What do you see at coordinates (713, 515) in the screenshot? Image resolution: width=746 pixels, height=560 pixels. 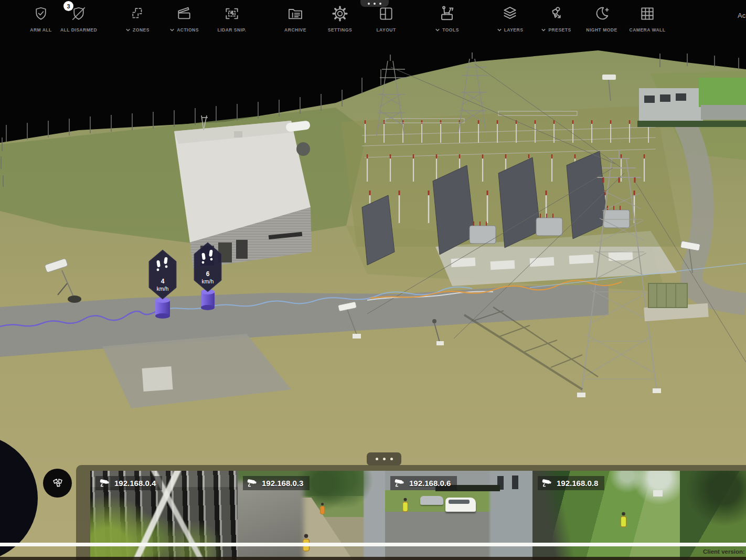 I see `camera-feed-image` at bounding box center [713, 515].